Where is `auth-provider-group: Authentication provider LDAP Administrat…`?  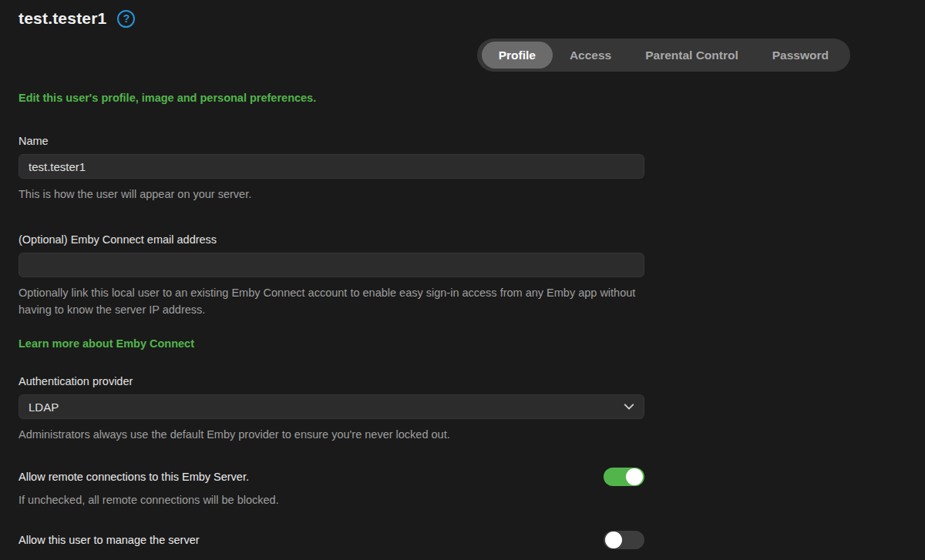 auth-provider-group: Authentication provider LDAP Administrat… is located at coordinates (331, 409).